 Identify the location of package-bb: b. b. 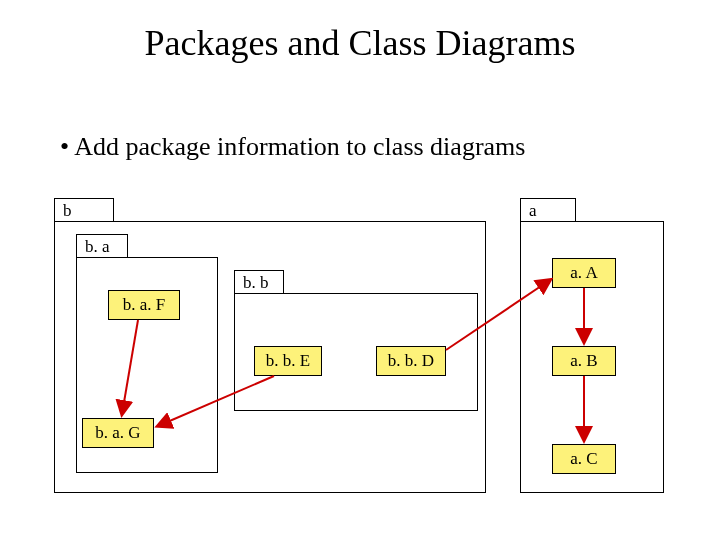
(356, 341).